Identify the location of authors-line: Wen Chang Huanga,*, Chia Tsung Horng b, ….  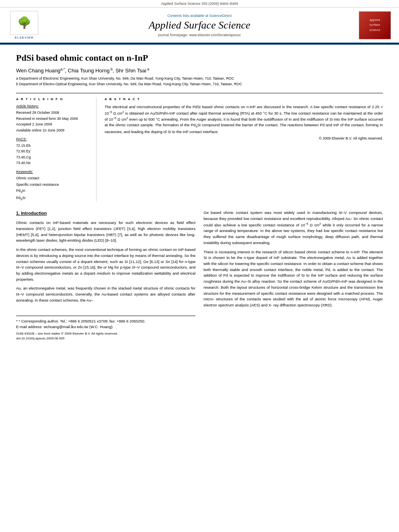
(200, 70).